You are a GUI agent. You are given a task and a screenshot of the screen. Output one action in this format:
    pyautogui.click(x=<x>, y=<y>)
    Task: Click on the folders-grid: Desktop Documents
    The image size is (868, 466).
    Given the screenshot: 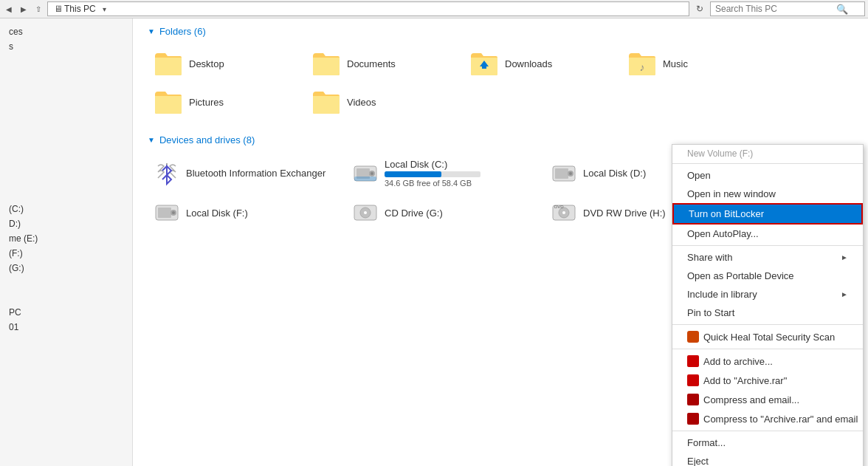 What is the action you would take?
    pyautogui.click(x=500, y=83)
    